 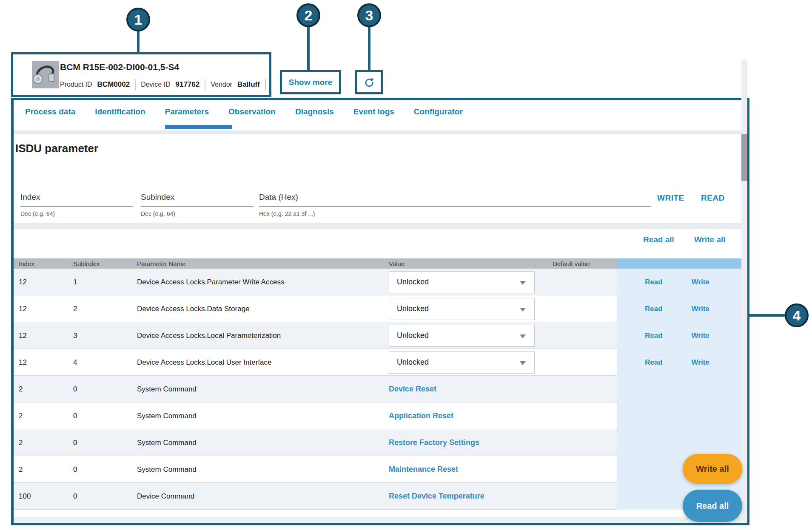 What do you see at coordinates (744, 158) in the screenshot?
I see `vertical-scrollbar-thumb` at bounding box center [744, 158].